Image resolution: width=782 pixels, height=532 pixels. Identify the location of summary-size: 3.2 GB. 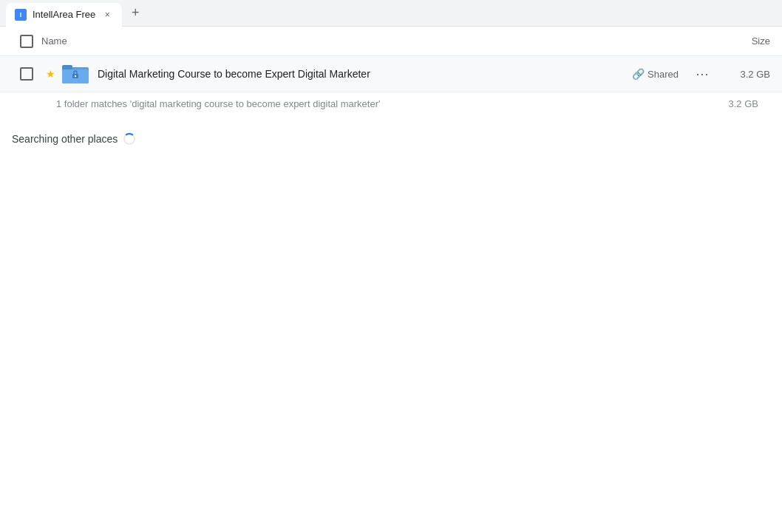
(749, 103).